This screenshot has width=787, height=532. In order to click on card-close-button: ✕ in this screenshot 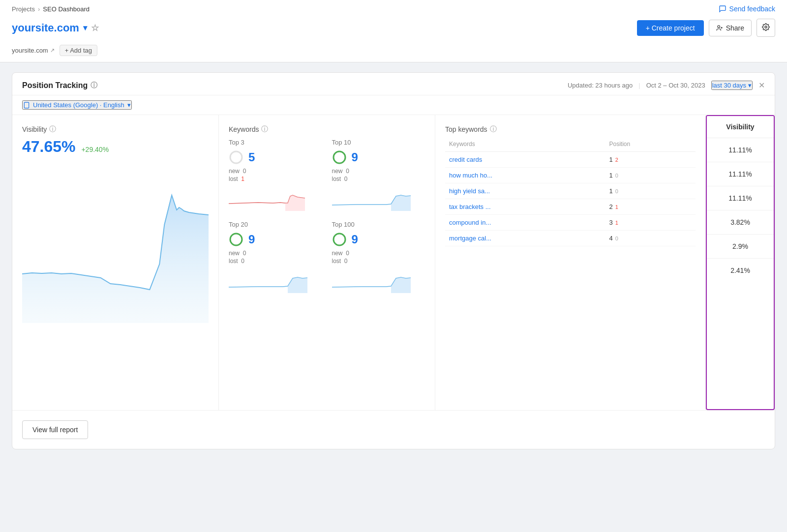, I will do `click(761, 86)`.